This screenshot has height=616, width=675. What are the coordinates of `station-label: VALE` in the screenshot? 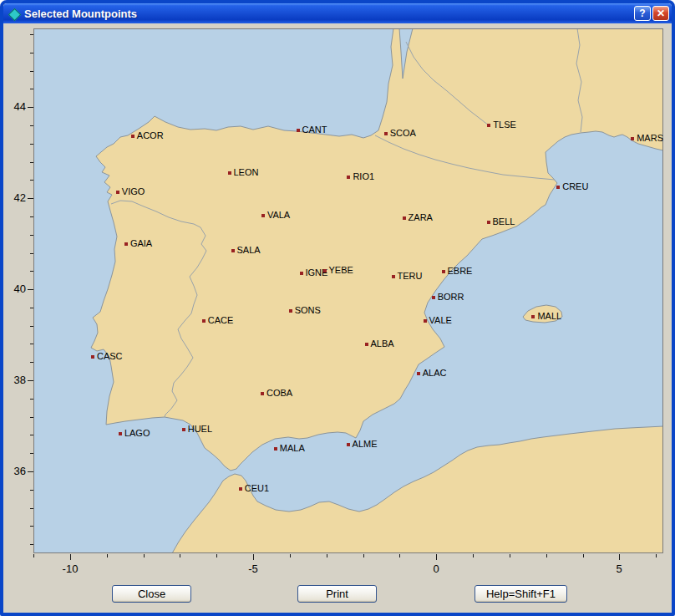 It's located at (441, 320).